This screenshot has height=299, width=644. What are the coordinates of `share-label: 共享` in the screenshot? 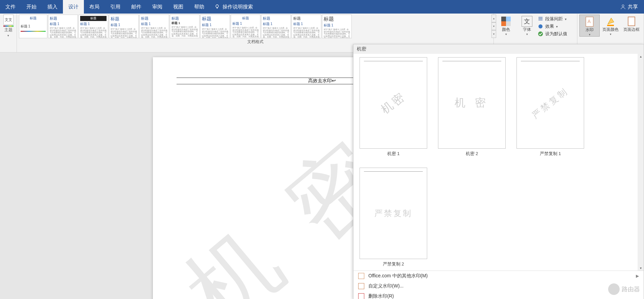 It's located at (633, 7).